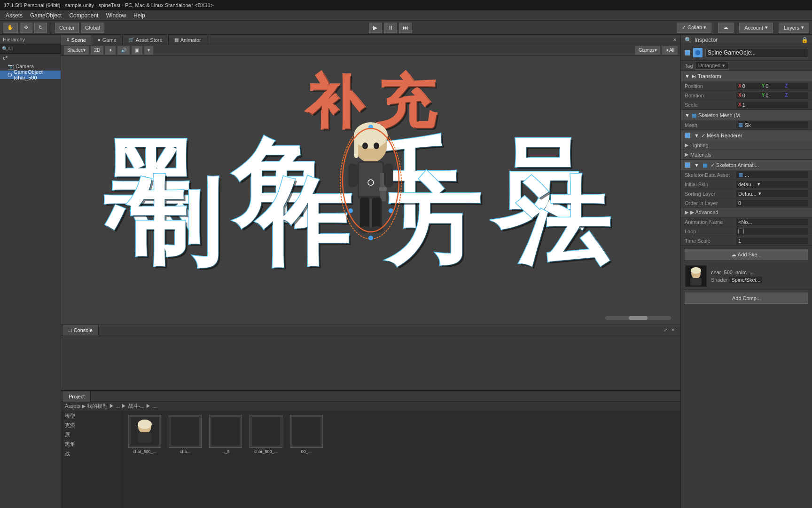 The height and width of the screenshot is (508, 812). What do you see at coordinates (91, 444) in the screenshot?
I see `asset-nav-dark: 黑角` at bounding box center [91, 444].